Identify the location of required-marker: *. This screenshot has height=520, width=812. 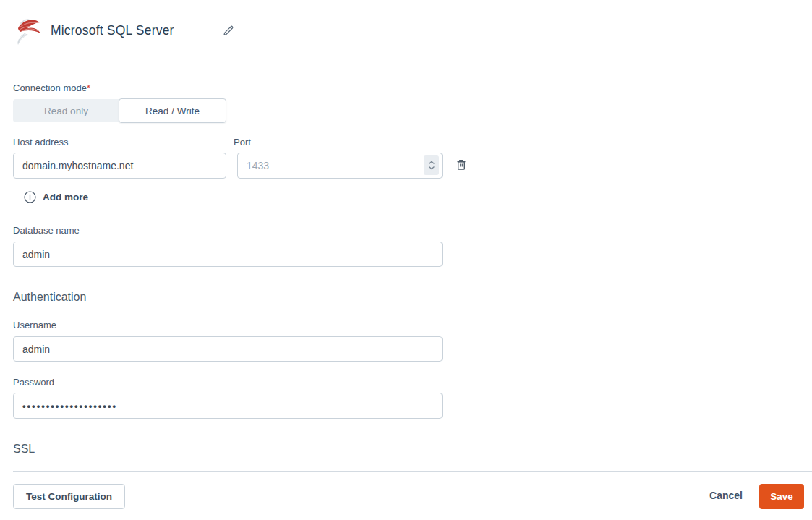
(88, 88).